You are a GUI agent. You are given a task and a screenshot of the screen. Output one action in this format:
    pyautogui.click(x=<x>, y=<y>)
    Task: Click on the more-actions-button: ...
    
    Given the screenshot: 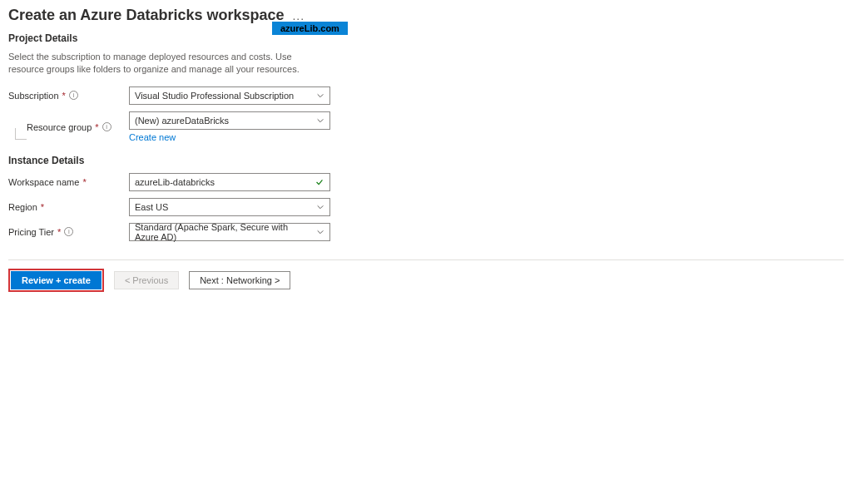 What is the action you would take?
    pyautogui.click(x=298, y=16)
    